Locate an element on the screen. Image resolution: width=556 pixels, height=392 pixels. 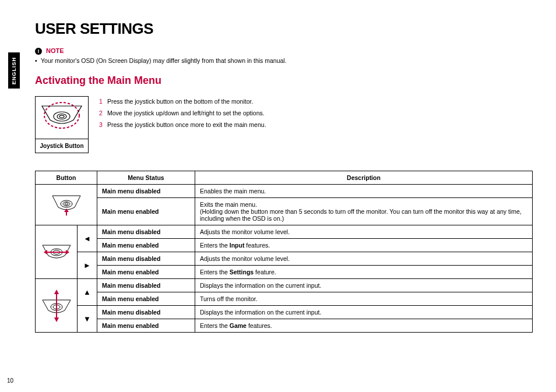
table-row: Enters the Settings feature. is located at coordinates (364, 273).